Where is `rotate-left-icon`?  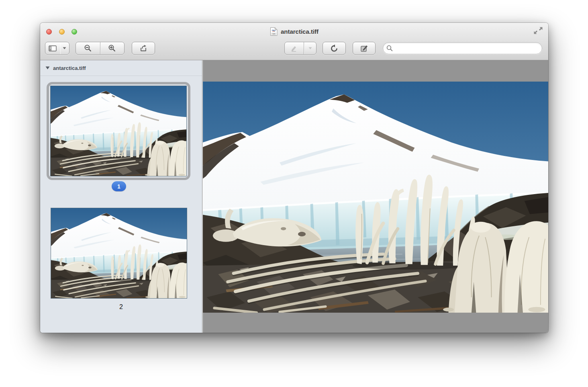 rotate-left-icon is located at coordinates (334, 48).